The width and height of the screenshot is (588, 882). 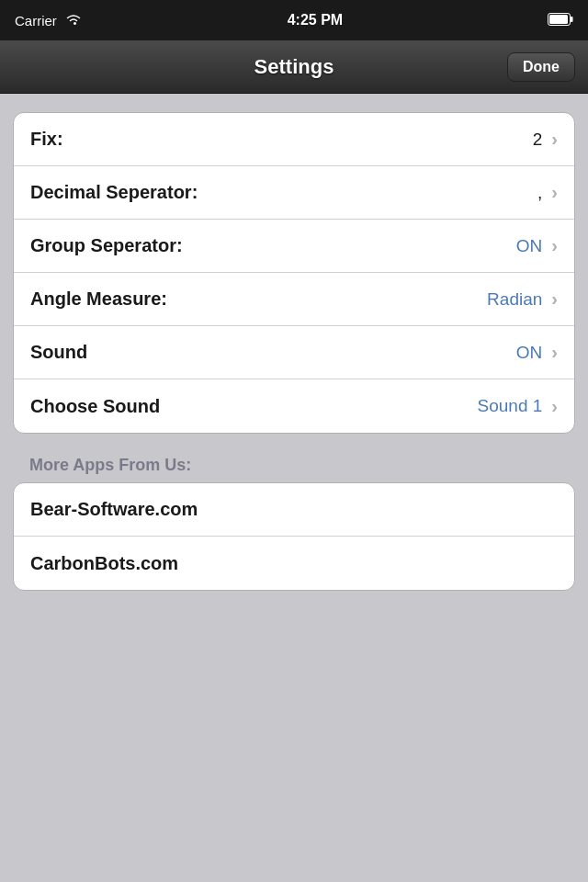 What do you see at coordinates (74, 20) in the screenshot?
I see `wifi-icon` at bounding box center [74, 20].